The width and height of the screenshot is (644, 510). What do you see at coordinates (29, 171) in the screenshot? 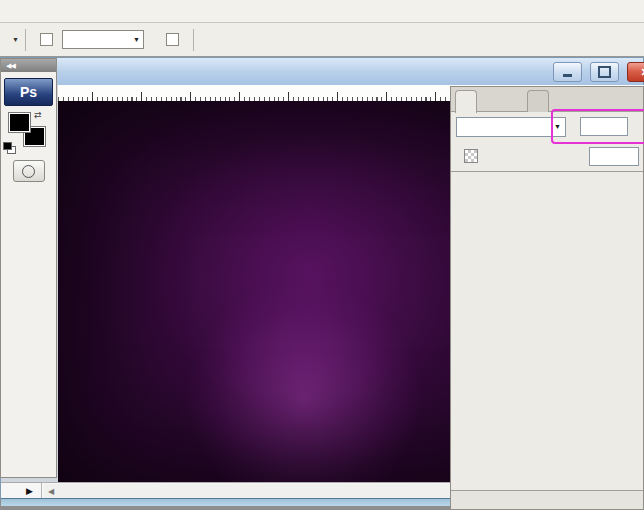
I see `quick-mask-button` at bounding box center [29, 171].